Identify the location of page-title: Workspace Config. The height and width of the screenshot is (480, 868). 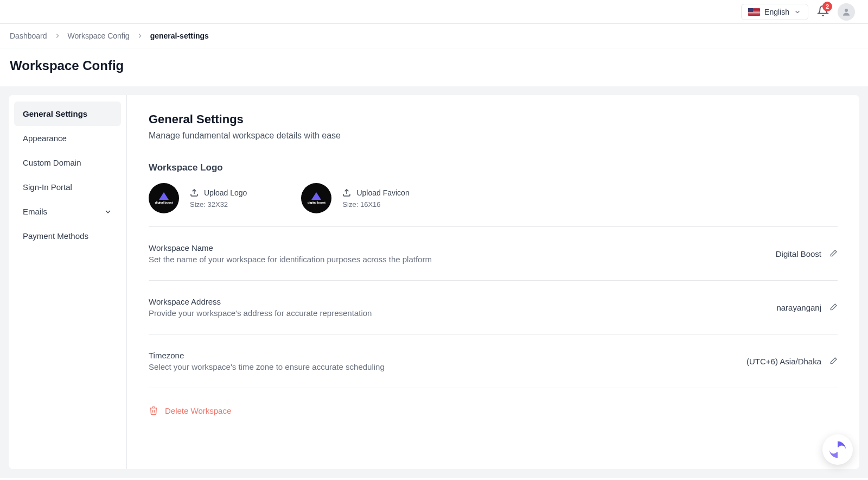
(434, 67).